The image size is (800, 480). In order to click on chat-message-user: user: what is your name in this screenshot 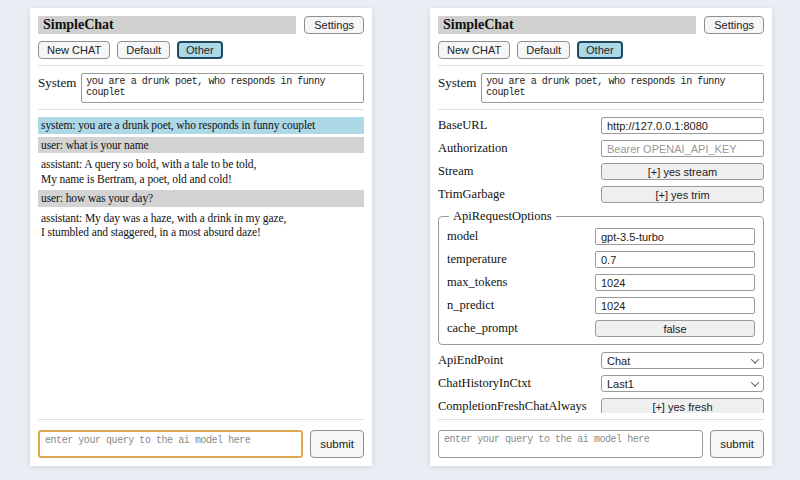, I will do `click(201, 146)`.